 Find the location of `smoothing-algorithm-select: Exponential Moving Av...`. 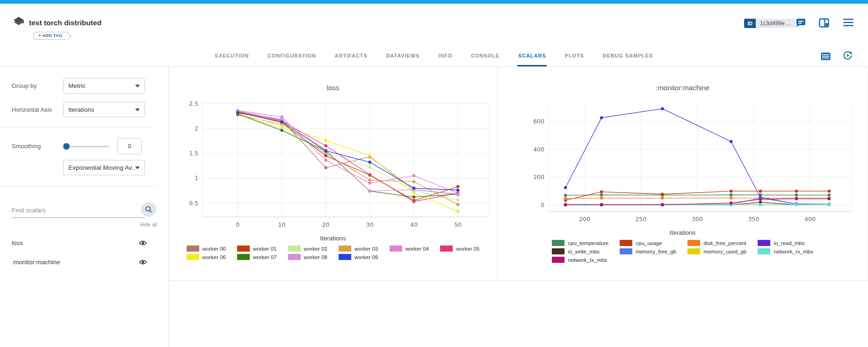

smoothing-algorithm-select: Exponential Moving Av... is located at coordinates (104, 167).